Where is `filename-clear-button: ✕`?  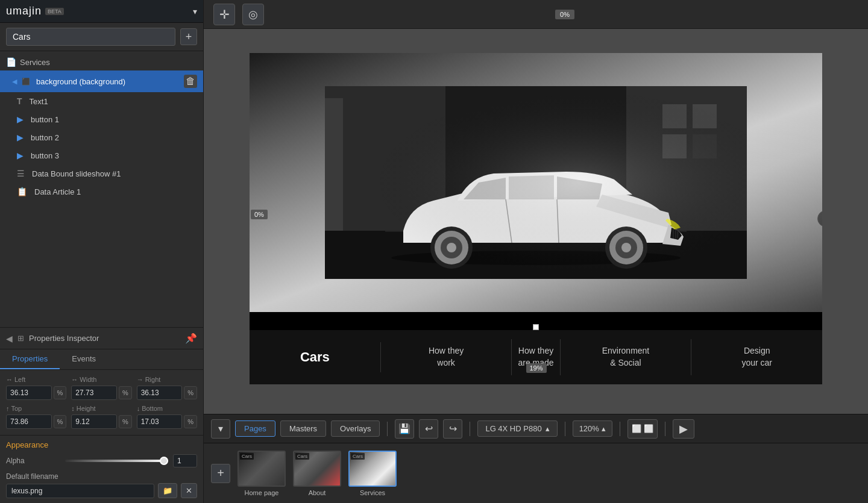
filename-clear-button: ✕ is located at coordinates (189, 490).